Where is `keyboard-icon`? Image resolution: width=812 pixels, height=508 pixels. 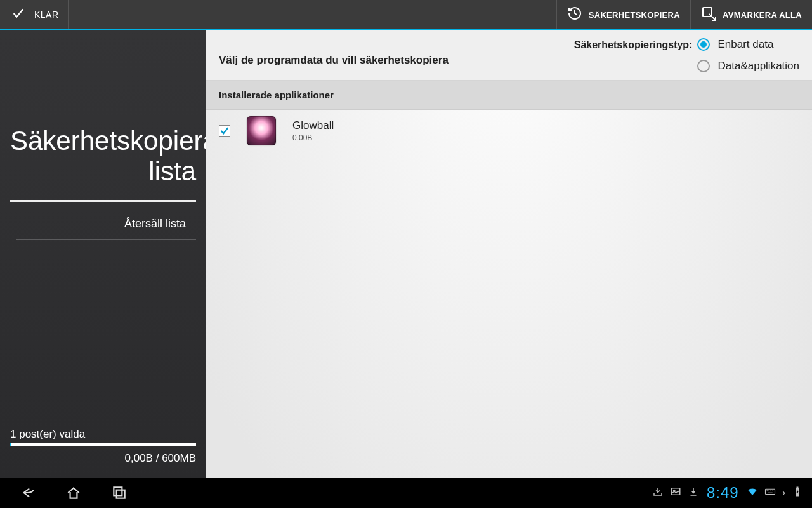
keyboard-icon is located at coordinates (770, 493).